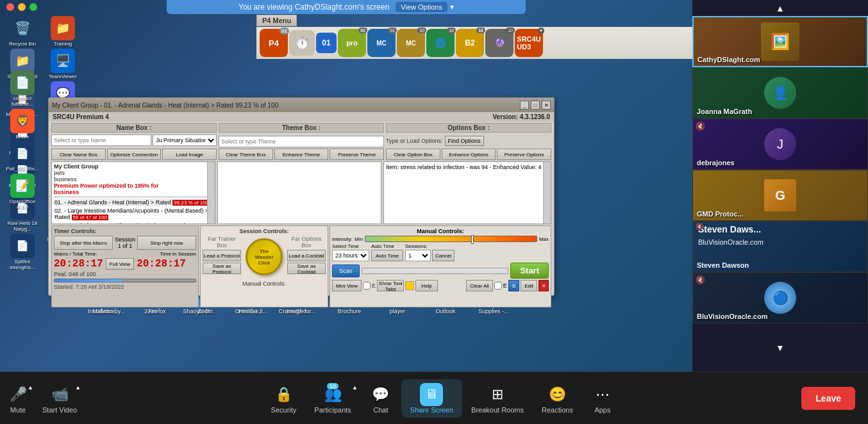 The image size is (868, 424). I want to click on item-list-panel: My Client Group pets business Premium Po…, so click(133, 193).